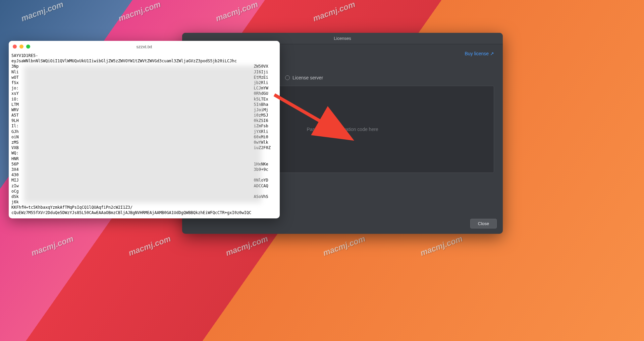 The height and width of the screenshot is (341, 644). I want to click on window-minimize-button, so click(21, 47).